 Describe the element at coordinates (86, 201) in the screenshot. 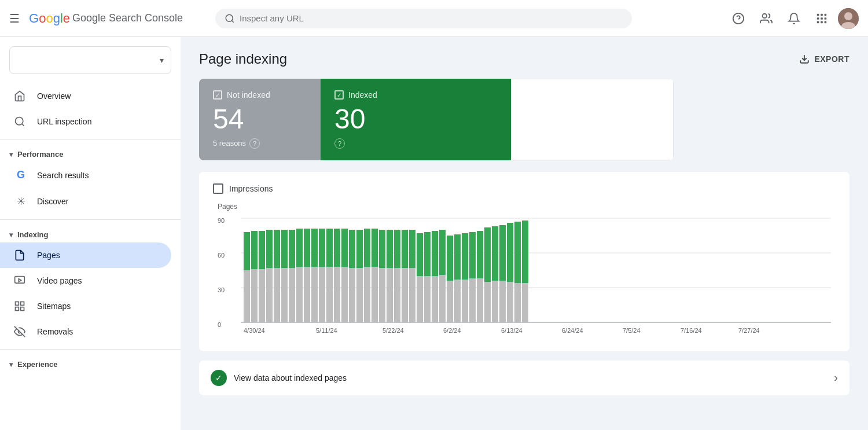

I see `sidebar-item-discover: ✳ Discover` at that location.